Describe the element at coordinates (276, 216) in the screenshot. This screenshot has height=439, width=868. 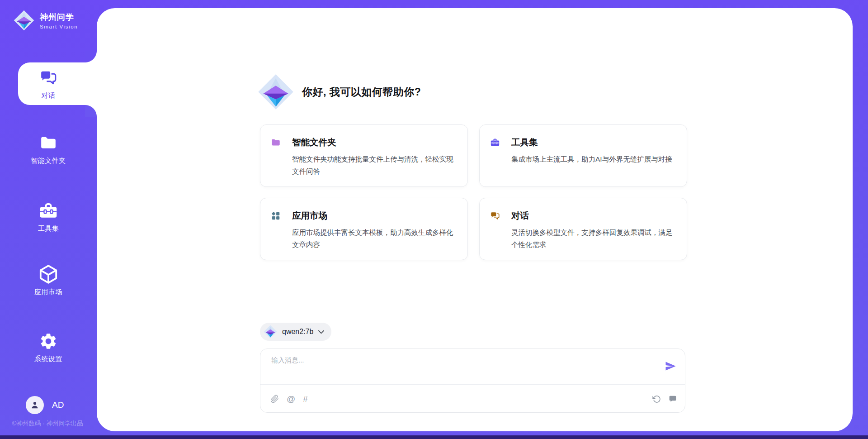
I see `app-grid-icon` at that location.